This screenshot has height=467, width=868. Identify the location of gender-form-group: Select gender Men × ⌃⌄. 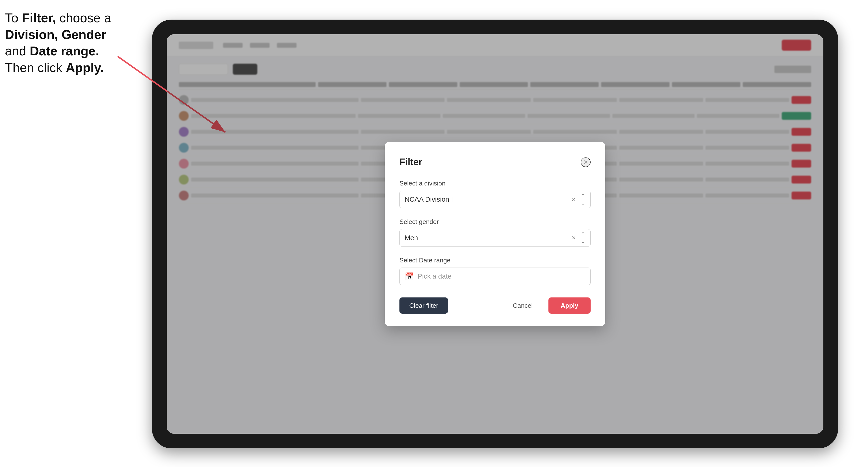
(495, 232).